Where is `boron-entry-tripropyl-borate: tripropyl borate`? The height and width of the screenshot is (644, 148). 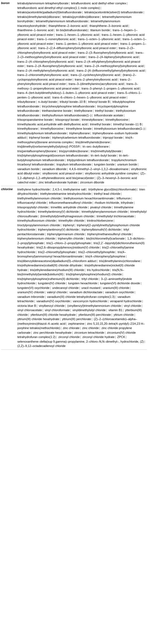 boron-entry-tripropyl-borate: tripropyl borate is located at coordinates (113, 138).